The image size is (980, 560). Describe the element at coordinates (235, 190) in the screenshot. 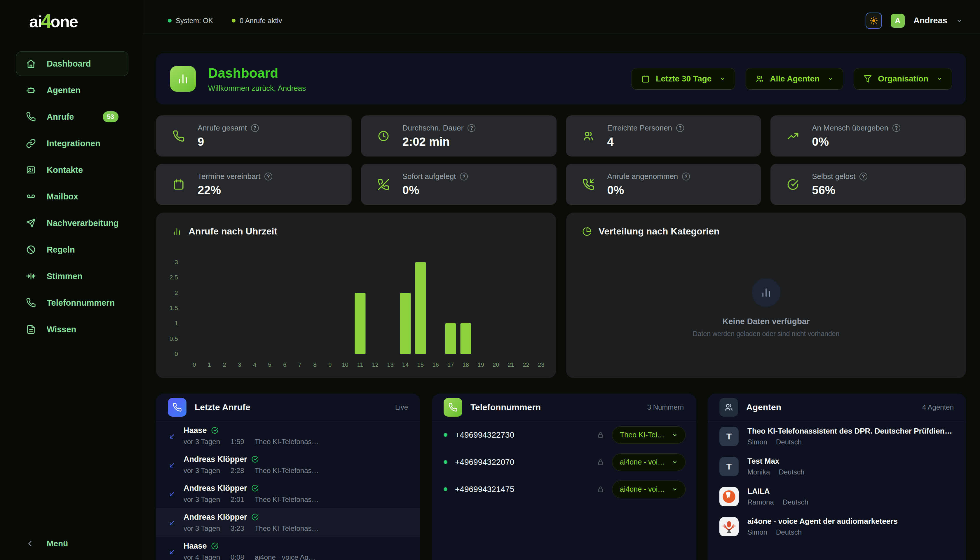

I see `stat-value: 22%` at that location.